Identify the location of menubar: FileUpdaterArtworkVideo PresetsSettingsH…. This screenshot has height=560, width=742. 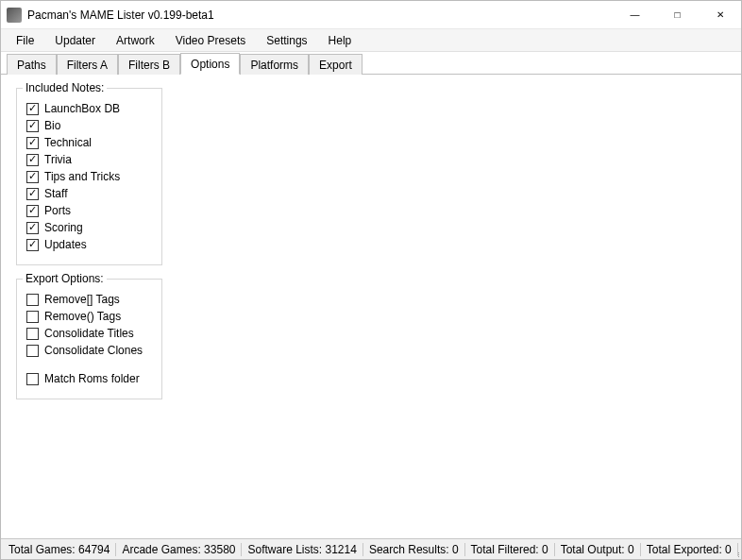
(371, 41).